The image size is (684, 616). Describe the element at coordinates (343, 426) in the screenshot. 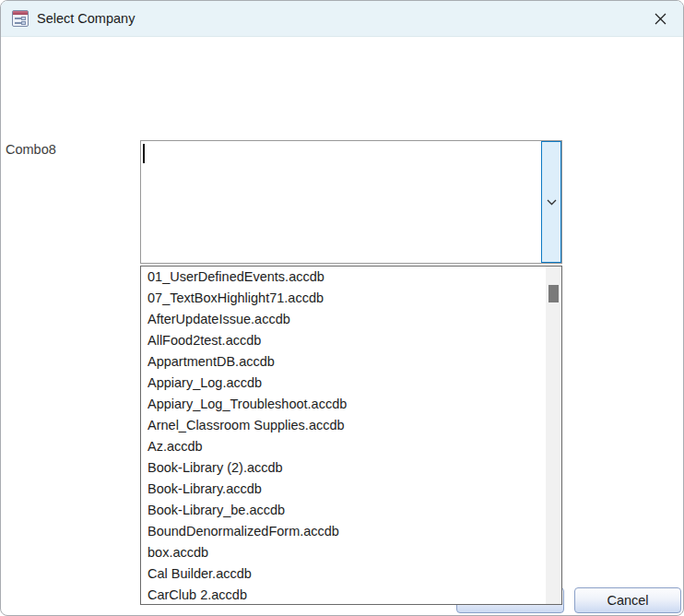

I see `list-item: Arnel_Classroom Supplies.accdb` at that location.